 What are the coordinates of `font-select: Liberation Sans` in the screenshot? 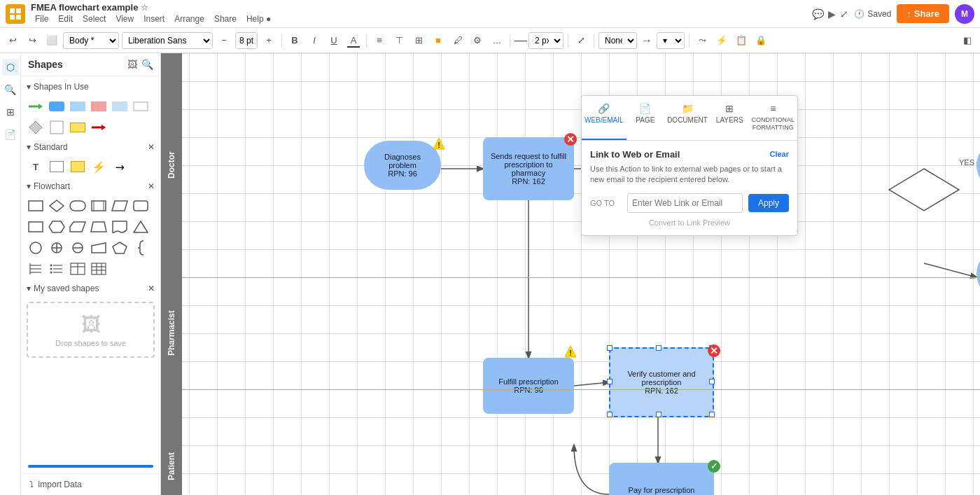 It's located at (167, 41).